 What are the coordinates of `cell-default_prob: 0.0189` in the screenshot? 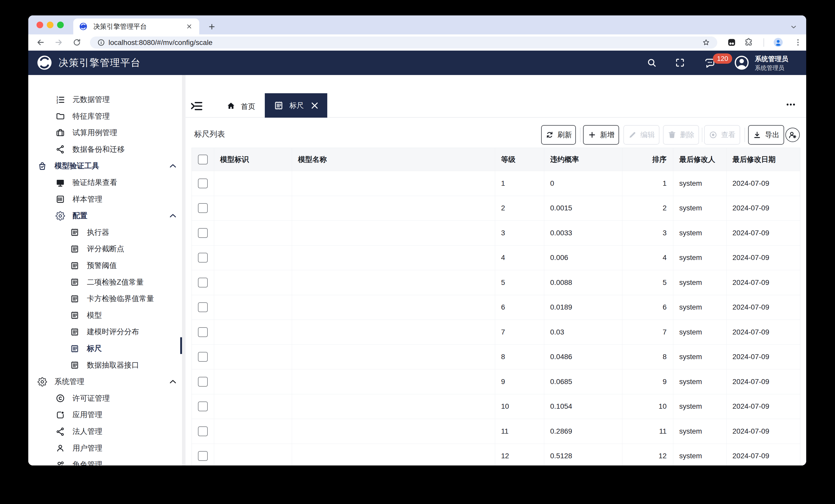 It's located at (584, 308).